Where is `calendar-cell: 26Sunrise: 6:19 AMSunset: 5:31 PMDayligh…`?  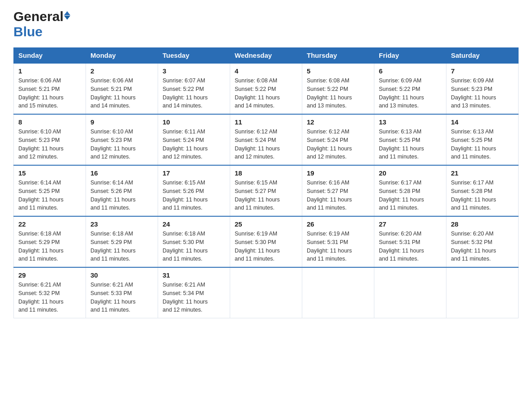 calendar-cell: 26Sunrise: 6:19 AMSunset: 5:31 PMDayligh… is located at coordinates (339, 242).